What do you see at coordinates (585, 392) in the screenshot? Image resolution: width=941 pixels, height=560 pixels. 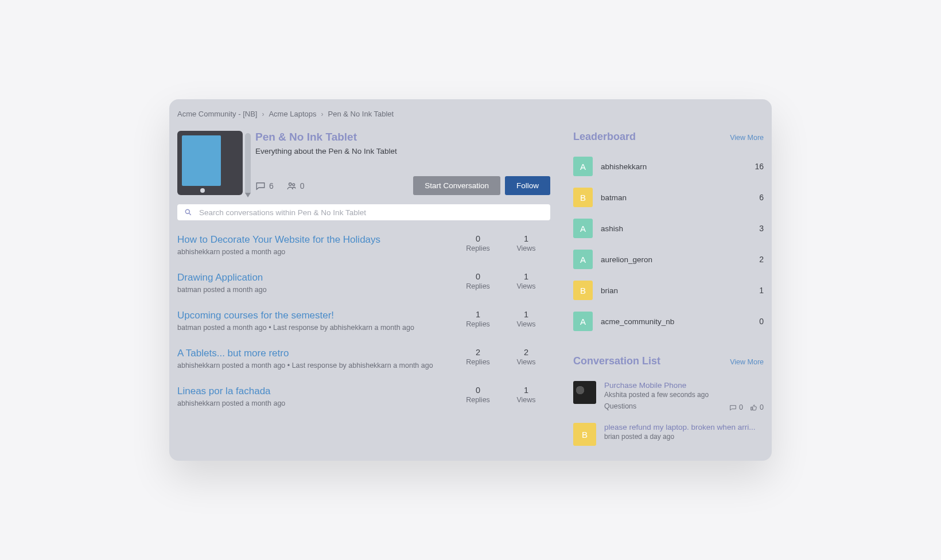 I see `conversation-thumbnail` at bounding box center [585, 392].